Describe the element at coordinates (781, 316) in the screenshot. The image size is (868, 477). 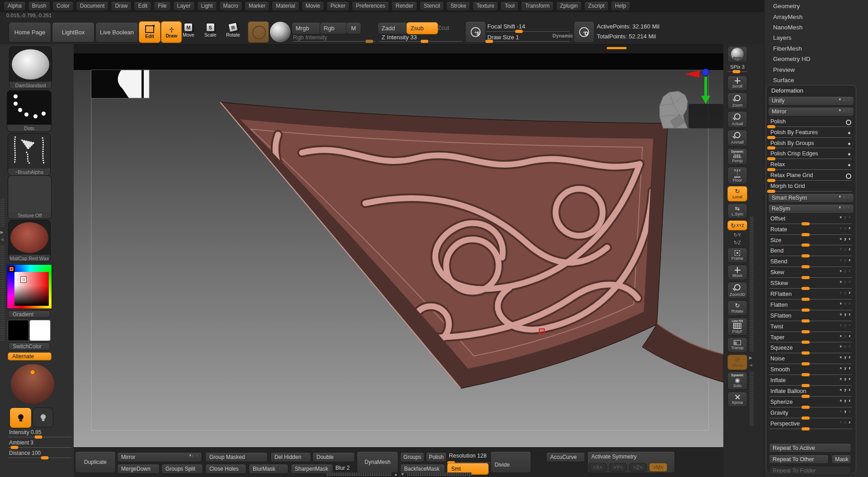
I see `sflatten-slider-label: SFlatten` at that location.